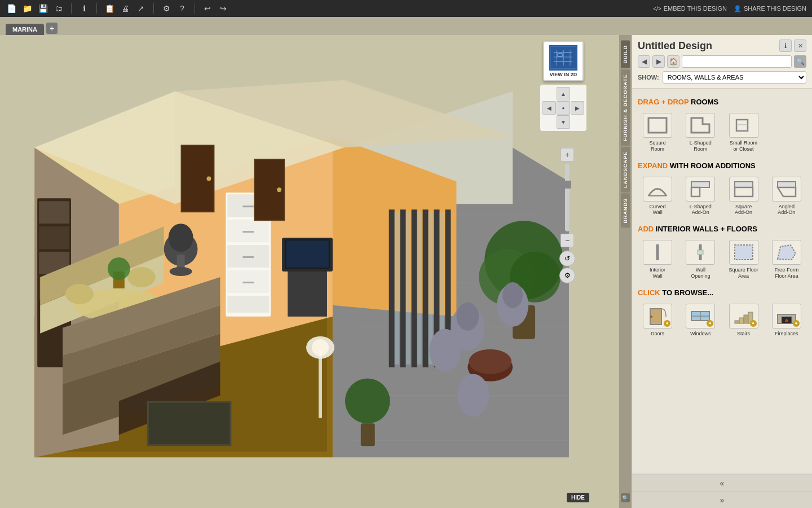  I want to click on help-icon: ?, so click(182, 8).